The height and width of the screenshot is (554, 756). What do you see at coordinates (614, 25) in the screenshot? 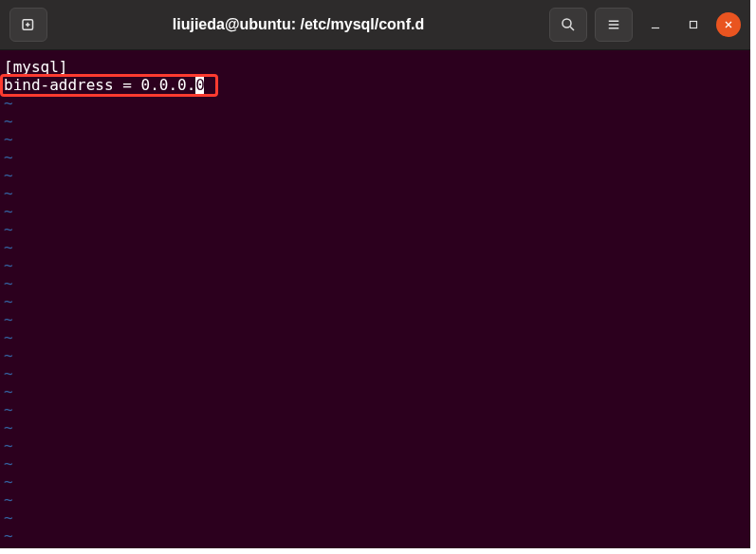
I see `menu-button` at bounding box center [614, 25].